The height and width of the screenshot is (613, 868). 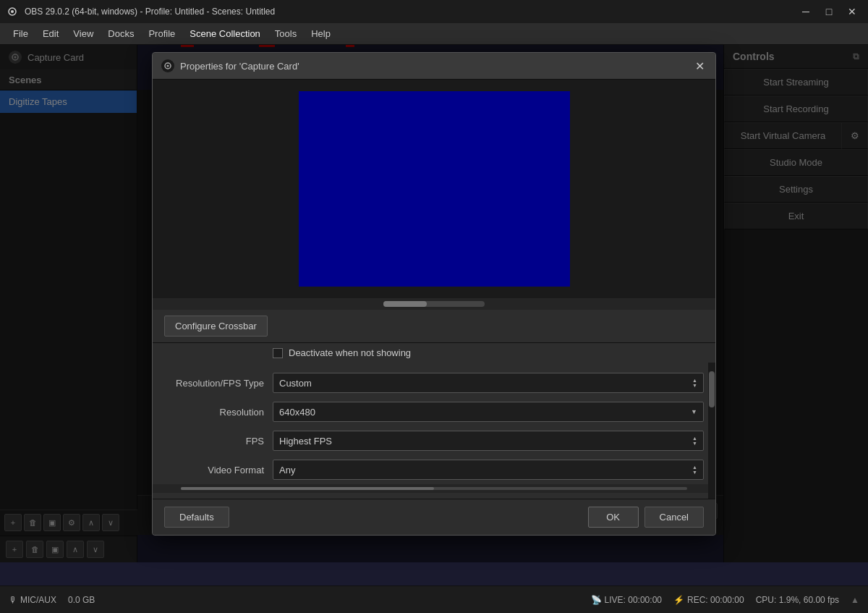 I want to click on fps-spinner-down: ▼, so click(x=694, y=443).